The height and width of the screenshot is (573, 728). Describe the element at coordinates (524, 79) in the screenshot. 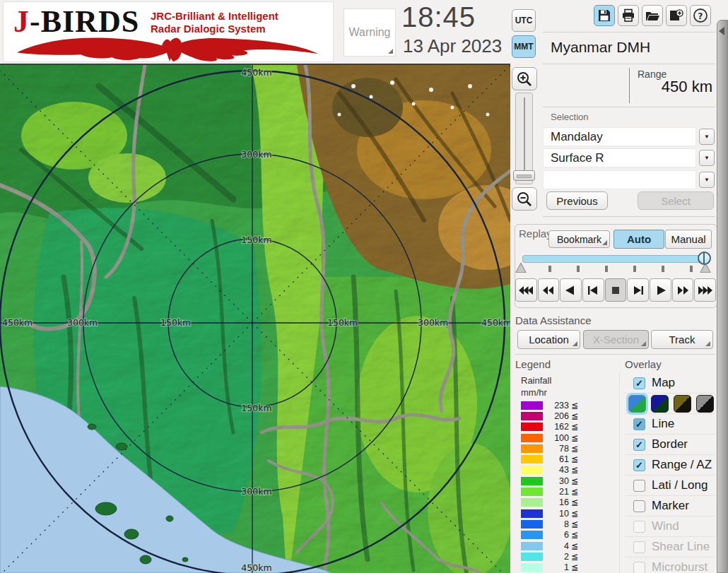

I see `zoom-in-icon` at that location.